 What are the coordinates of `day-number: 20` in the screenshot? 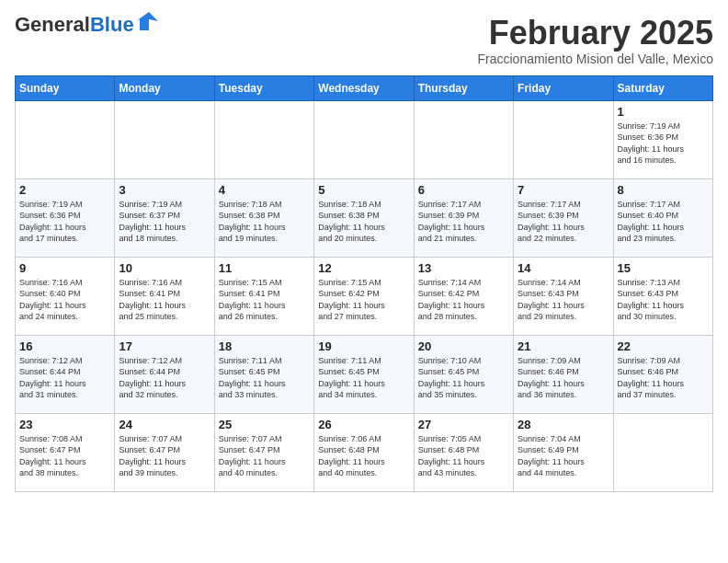 It's located at (463, 346).